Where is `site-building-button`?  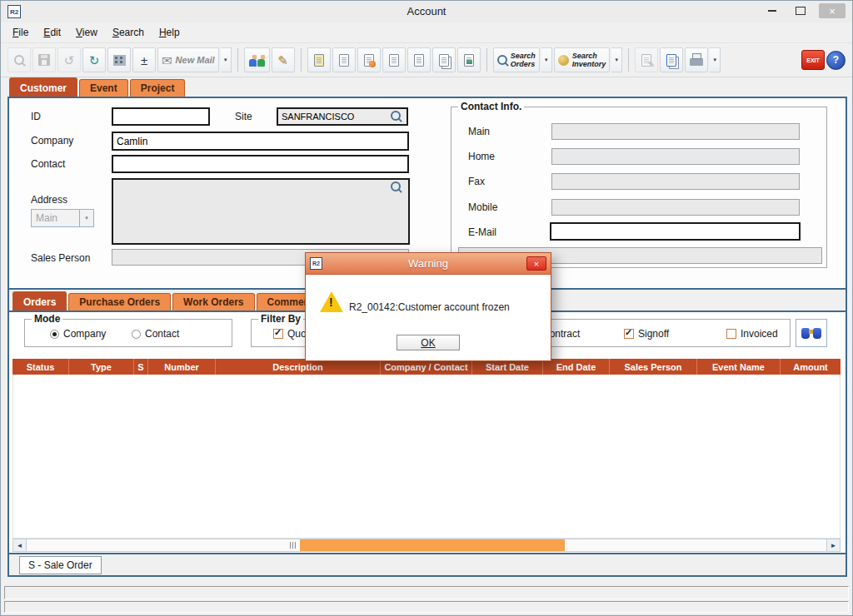
site-building-button is located at coordinates (119, 60).